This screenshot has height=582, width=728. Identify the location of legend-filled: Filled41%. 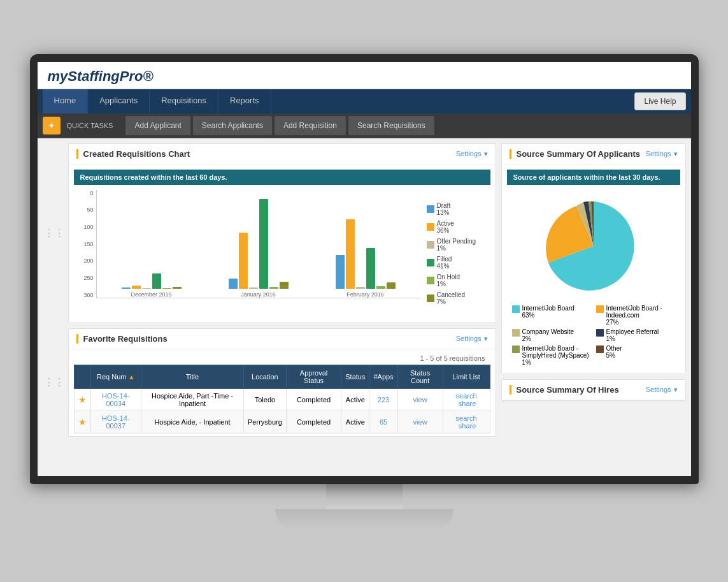
(455, 263).